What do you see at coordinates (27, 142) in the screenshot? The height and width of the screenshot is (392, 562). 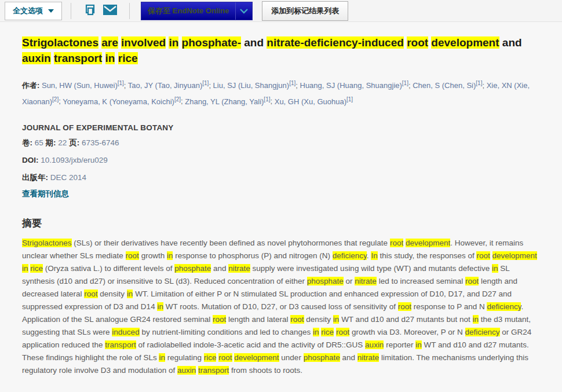 I see `volume-label: 卷:` at bounding box center [27, 142].